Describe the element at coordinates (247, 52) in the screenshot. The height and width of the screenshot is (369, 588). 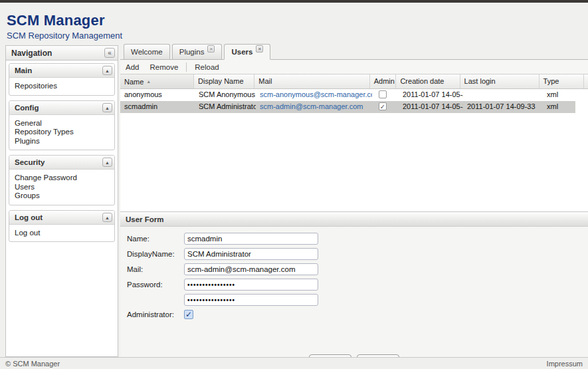
I see `tab-users: Users ×` at that location.